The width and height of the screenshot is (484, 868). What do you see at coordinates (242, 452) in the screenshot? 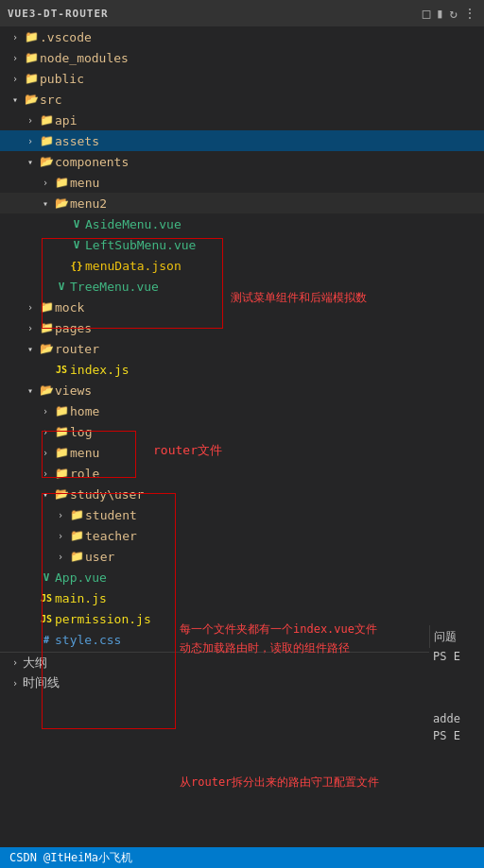
I see `tree-item-views-menu: › 📁 menu` at bounding box center [242, 452].